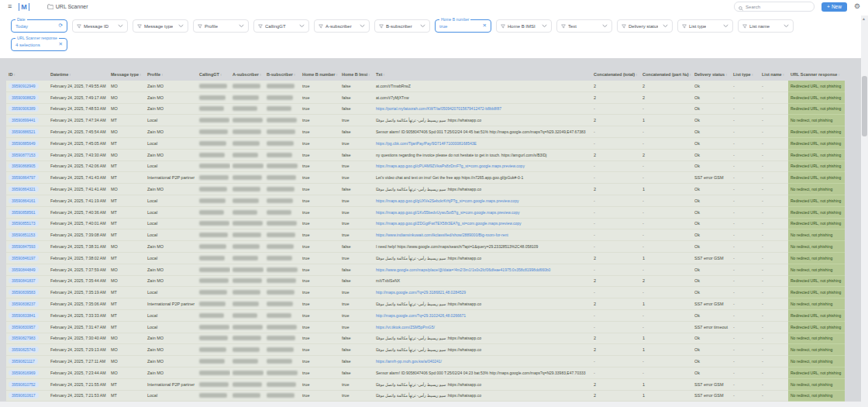  Describe the element at coordinates (170, 74) in the screenshot. I see `column-header-prof: Profile↑` at that location.